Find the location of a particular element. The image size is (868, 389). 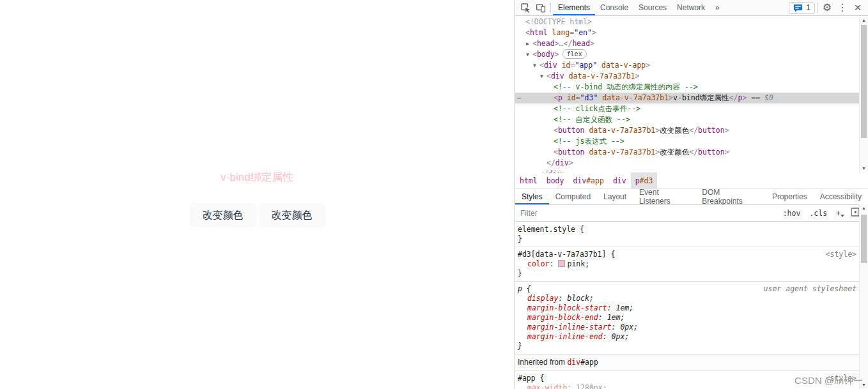

page-buttons-row: 改变颜色 改变颜色 is located at coordinates (257, 215).